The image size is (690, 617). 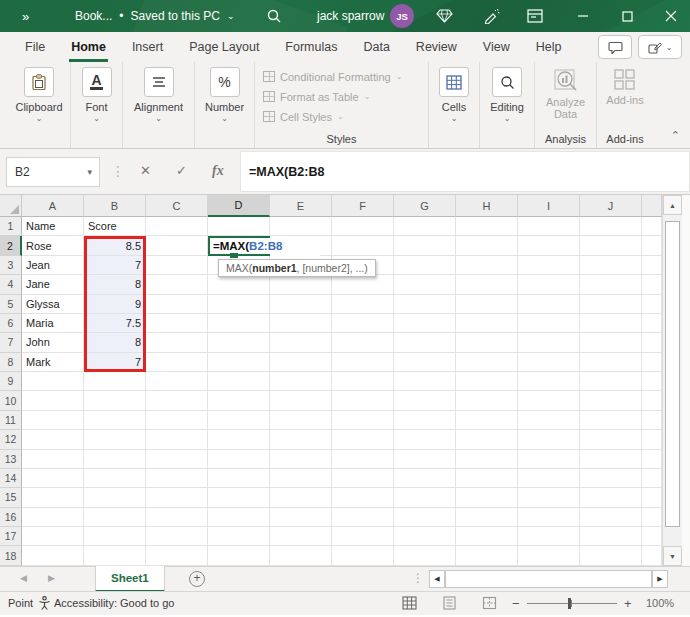 I want to click on column-header-a: A, so click(x=53, y=206).